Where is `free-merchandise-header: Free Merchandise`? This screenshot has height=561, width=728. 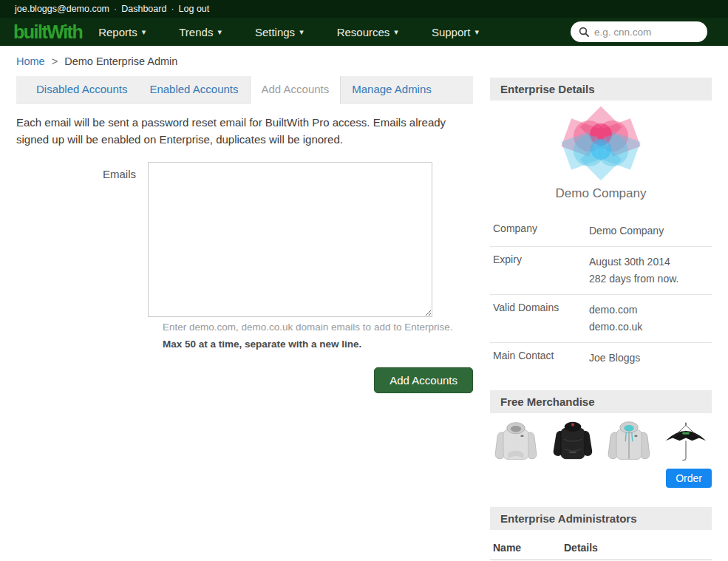
free-merchandise-header: Free Merchandise is located at coordinates (601, 402).